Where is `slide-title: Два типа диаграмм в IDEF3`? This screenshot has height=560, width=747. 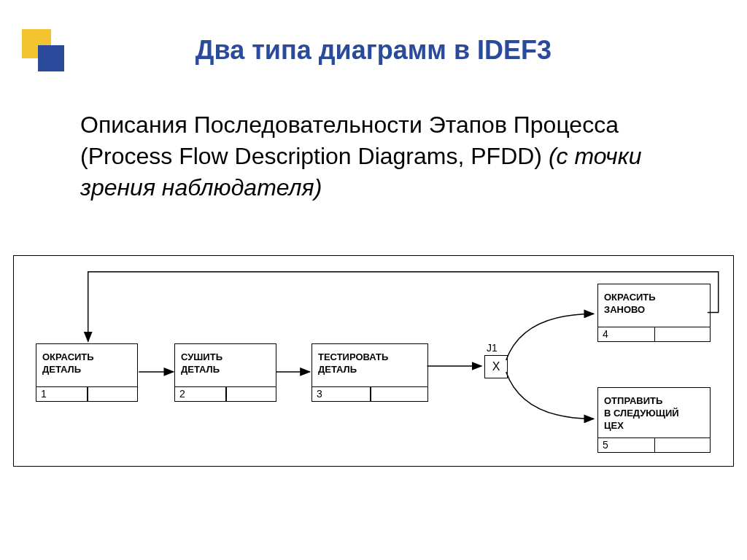 slide-title: Два типа диаграмм в IDEF3 is located at coordinates (374, 50).